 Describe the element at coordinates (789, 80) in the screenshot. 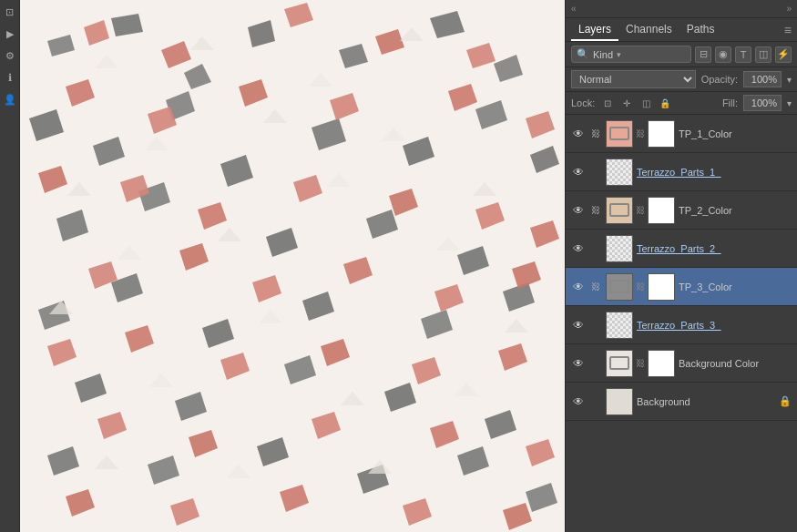

I see `opacity-dropdown: ▾` at that location.